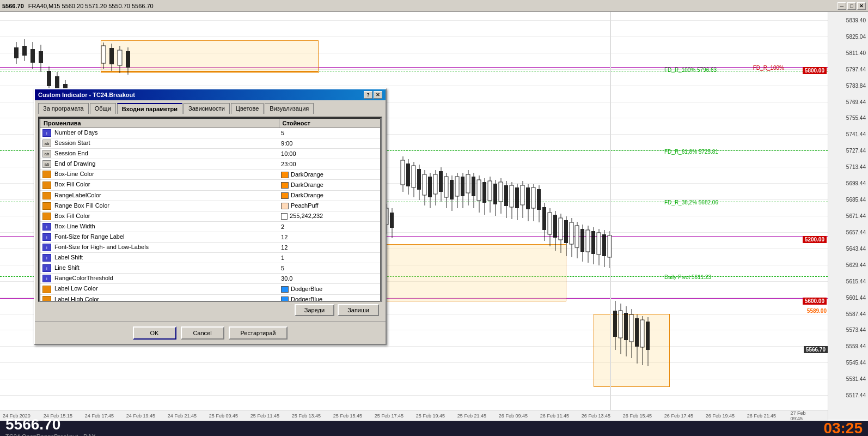 The image size is (868, 436). What do you see at coordinates (159, 247) in the screenshot?
I see `param-name-cell: i Font-Size for High- and Low-Labels` at bounding box center [159, 247].